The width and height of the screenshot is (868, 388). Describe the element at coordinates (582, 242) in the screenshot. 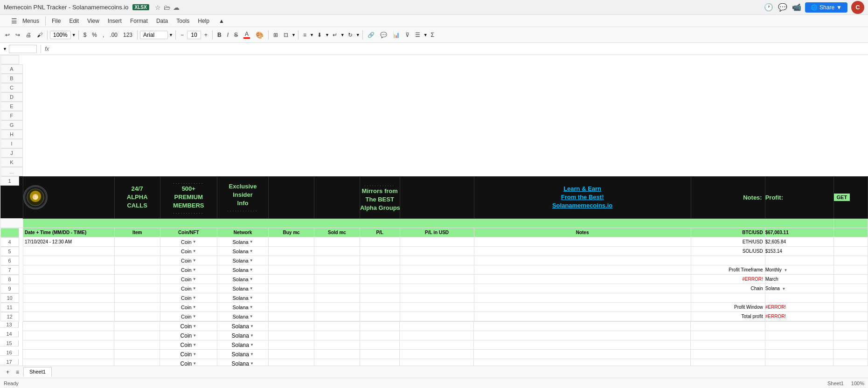

I see `cell-notes-first` at that location.